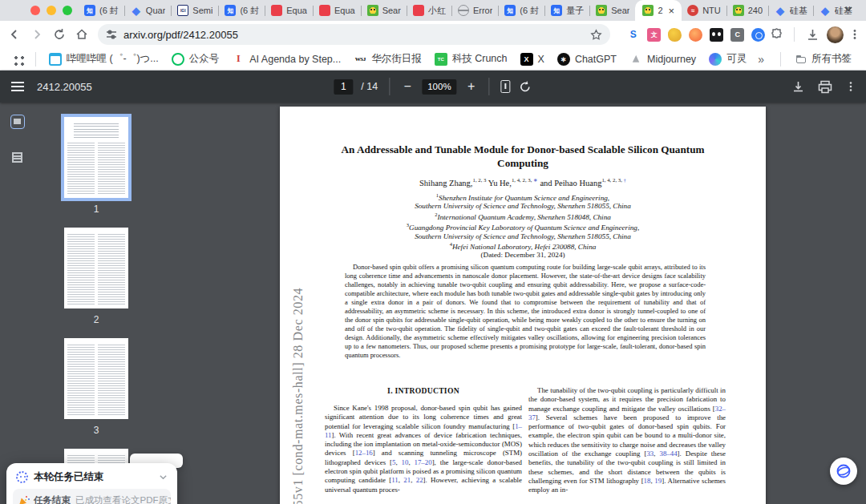  I want to click on citation-link: 21, so click(407, 480).